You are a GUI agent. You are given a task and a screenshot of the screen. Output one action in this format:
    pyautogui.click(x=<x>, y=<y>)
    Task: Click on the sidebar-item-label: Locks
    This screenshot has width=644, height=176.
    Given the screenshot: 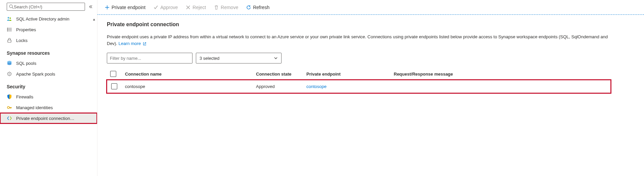 What is the action you would take?
    pyautogui.click(x=22, y=40)
    